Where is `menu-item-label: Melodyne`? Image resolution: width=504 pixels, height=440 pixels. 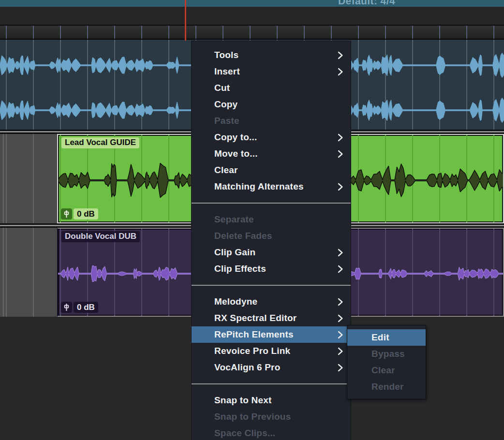
menu-item-label: Melodyne is located at coordinates (236, 302).